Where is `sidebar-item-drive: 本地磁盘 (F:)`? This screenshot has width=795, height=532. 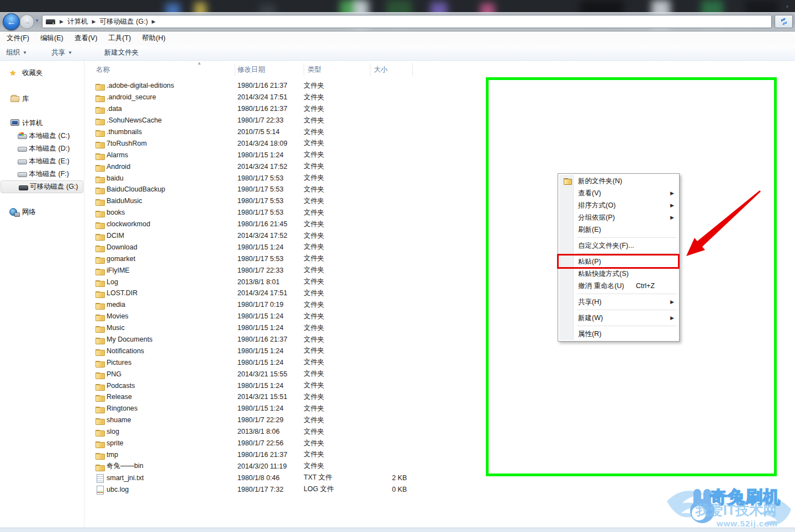
sidebar-item-drive: 本地磁盘 (F:) is located at coordinates (42, 174).